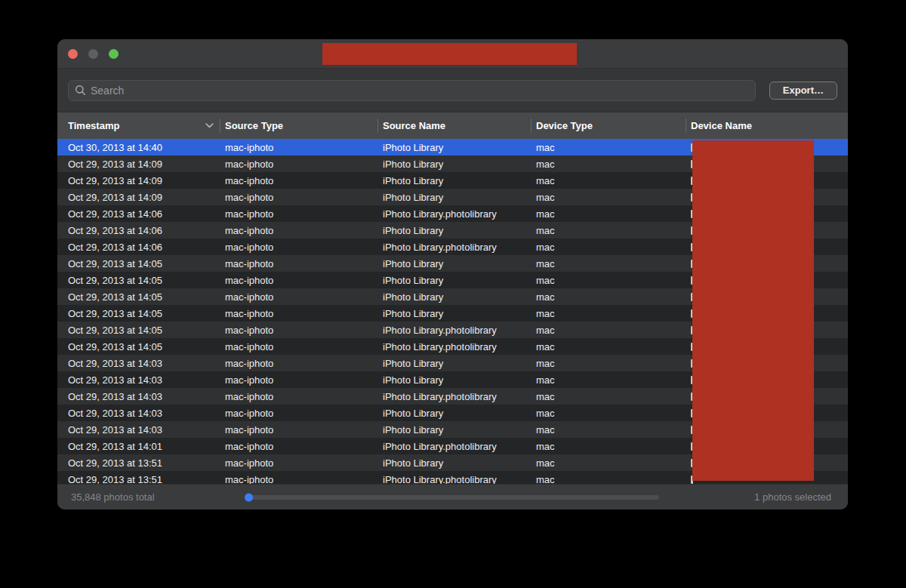 The image size is (906, 588). I want to click on table-header: Timestamp Source Type Source Name Device…, so click(453, 125).